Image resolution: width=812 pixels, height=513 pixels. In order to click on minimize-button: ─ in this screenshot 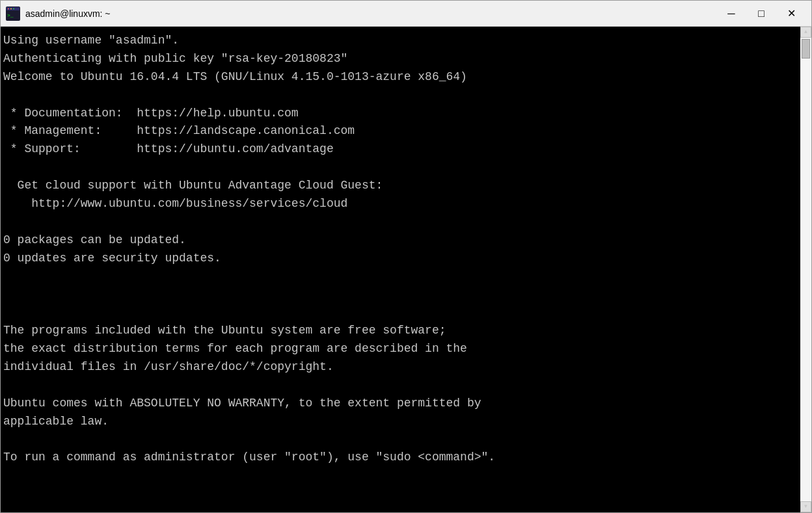, I will do `click(731, 14)`.